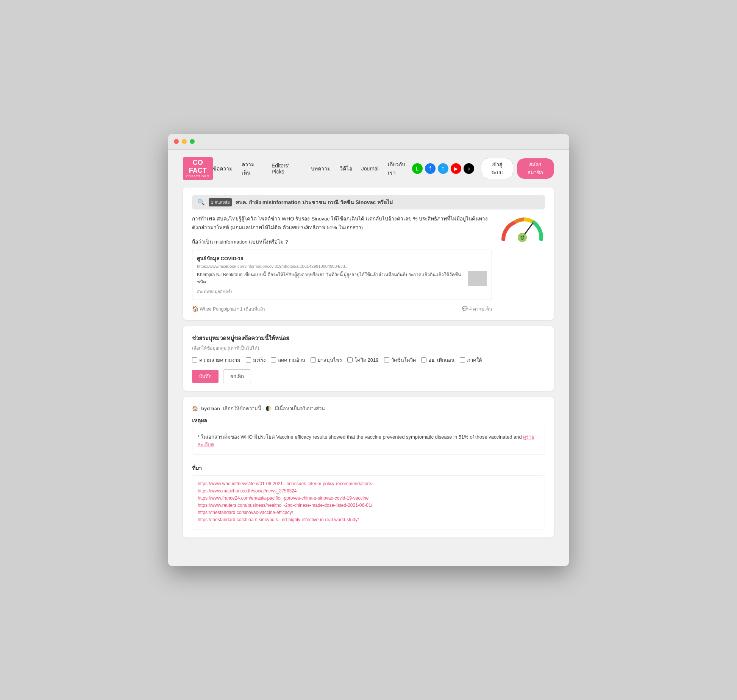  I want to click on source-link-6: https://thestandard.co/china-s-sinovac-s…, so click(368, 520).